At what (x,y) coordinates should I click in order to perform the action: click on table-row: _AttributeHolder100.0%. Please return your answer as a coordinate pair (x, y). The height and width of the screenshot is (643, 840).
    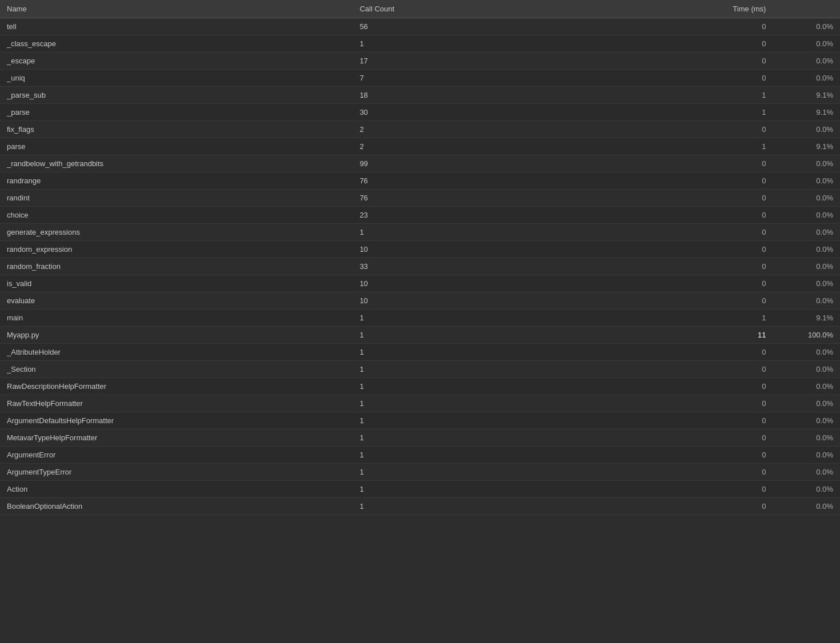
    Looking at the image, I should click on (420, 352).